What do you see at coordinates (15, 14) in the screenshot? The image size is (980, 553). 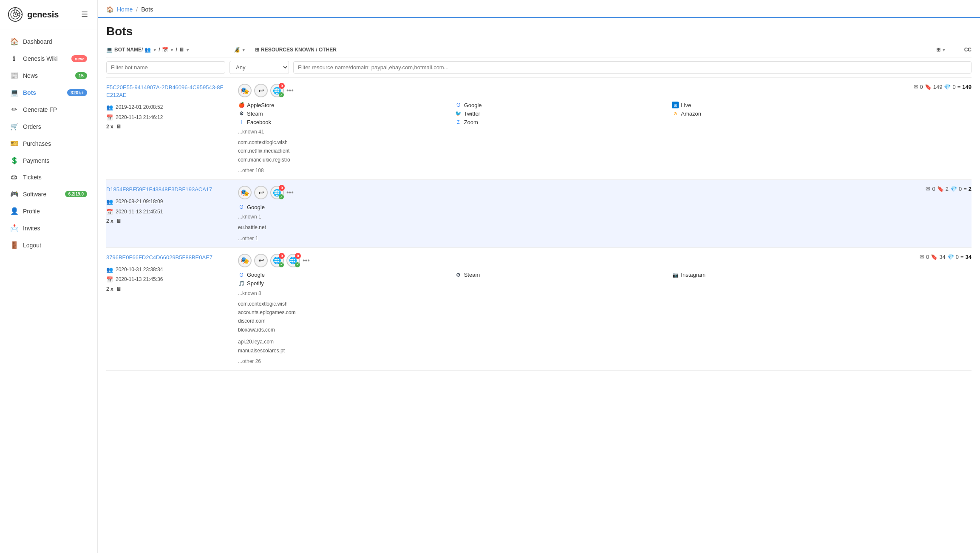 I see `genesis-logo-icon` at bounding box center [15, 14].